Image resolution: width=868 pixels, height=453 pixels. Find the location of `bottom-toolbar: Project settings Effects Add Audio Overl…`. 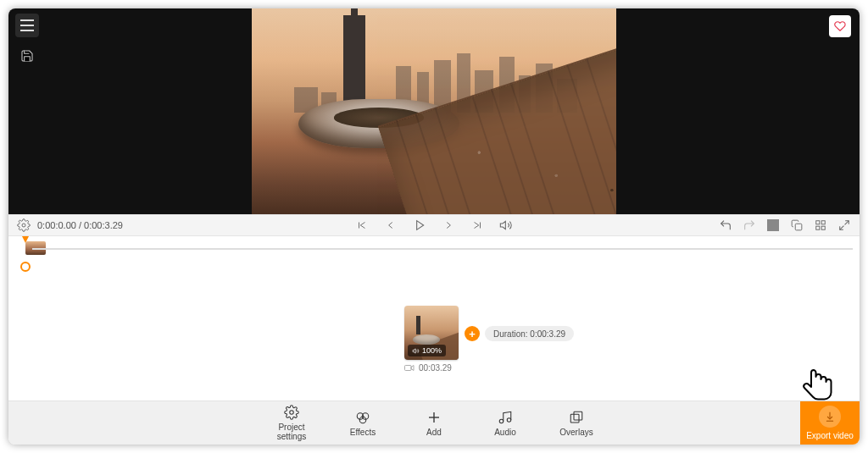

bottom-toolbar: Project settings Effects Add Audio Overl… is located at coordinates (434, 423).